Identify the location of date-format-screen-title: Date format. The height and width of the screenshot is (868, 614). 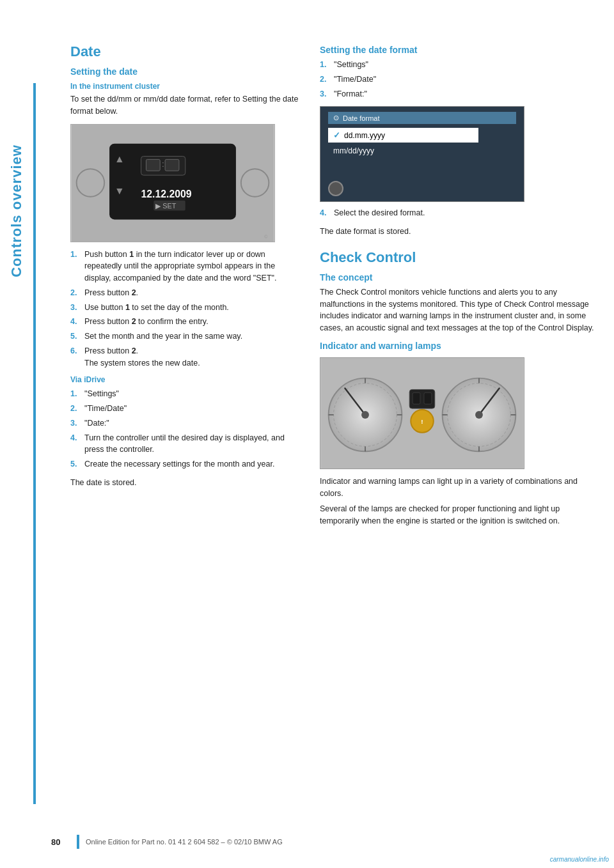
(361, 118).